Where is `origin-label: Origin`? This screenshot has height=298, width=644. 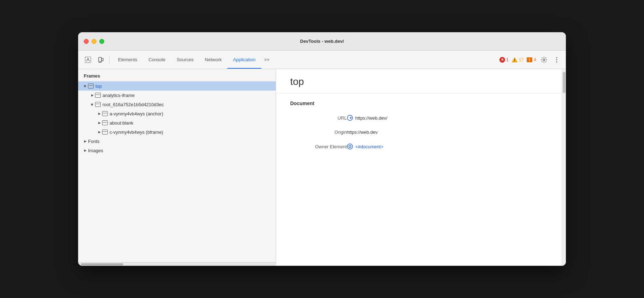 origin-label: Origin is located at coordinates (318, 132).